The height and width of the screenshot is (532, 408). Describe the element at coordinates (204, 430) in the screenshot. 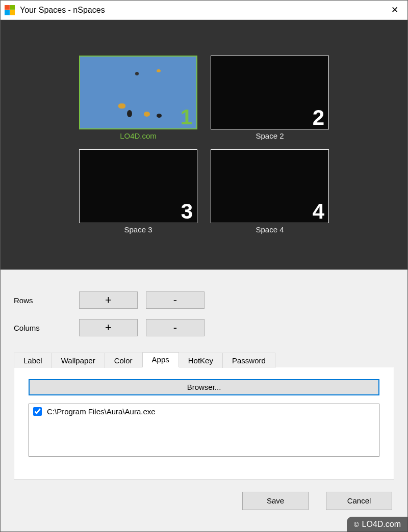

I see `app-list: C:\Program Files\Aura\Aura.exe` at that location.